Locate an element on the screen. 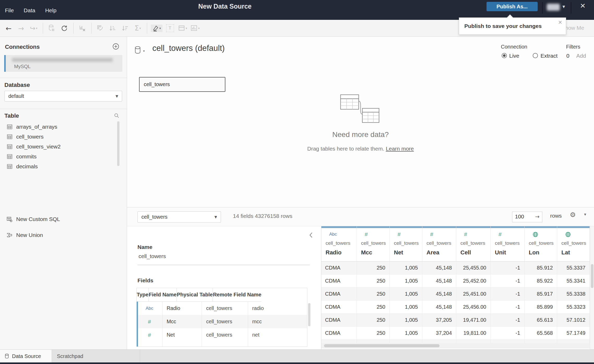 This screenshot has height=364, width=594. tooltip-close-icon: × is located at coordinates (560, 22).